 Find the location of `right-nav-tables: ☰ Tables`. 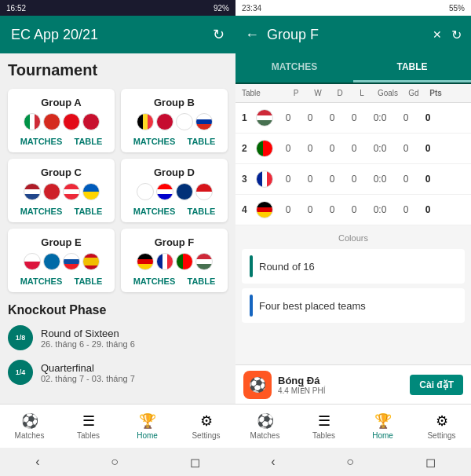

right-nav-tables: ☰ Tables is located at coordinates (323, 426).